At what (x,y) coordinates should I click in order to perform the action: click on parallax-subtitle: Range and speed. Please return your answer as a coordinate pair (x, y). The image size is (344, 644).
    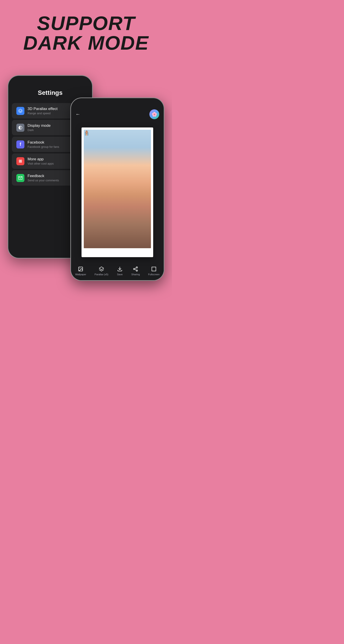
    Looking at the image, I should click on (43, 113).